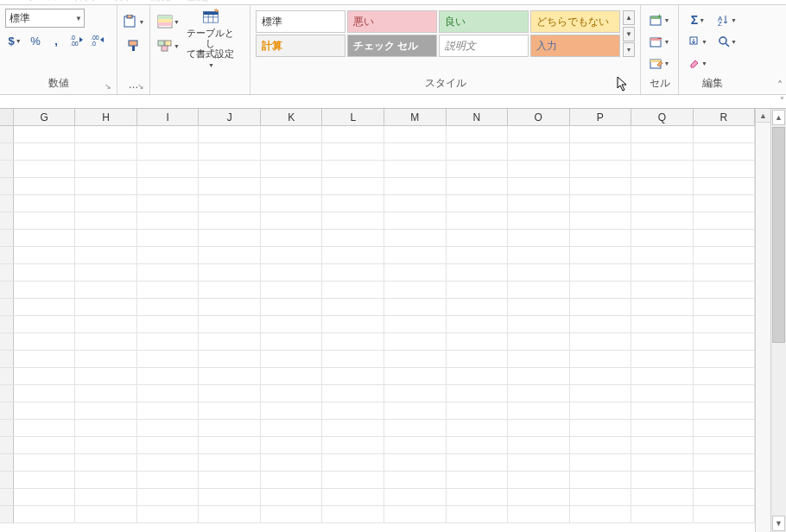 The image size is (786, 532). Describe the element at coordinates (85, 2) in the screenshot. I see `tab: 挿入` at that location.